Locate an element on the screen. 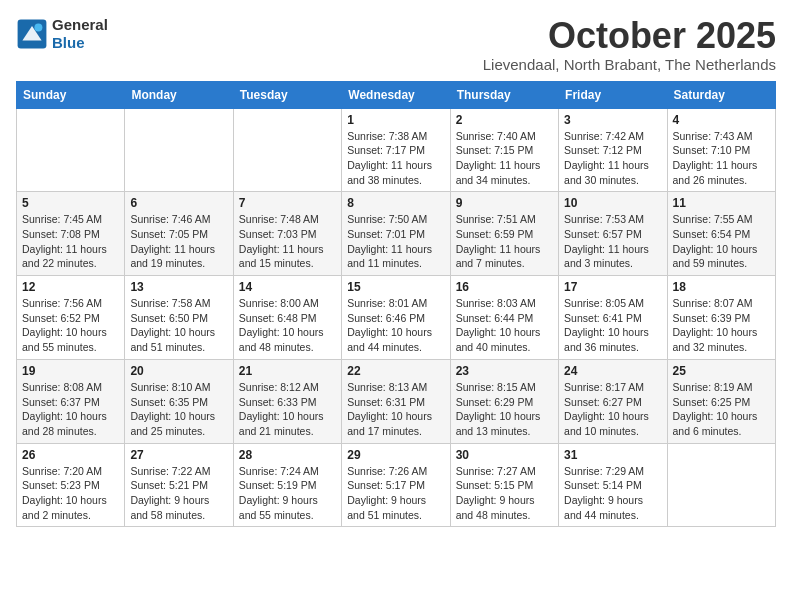 Image resolution: width=792 pixels, height=612 pixels. day-info: Sunrise: 8:13 AM Sunset: 6:31 PM Dayligh… is located at coordinates (396, 410).